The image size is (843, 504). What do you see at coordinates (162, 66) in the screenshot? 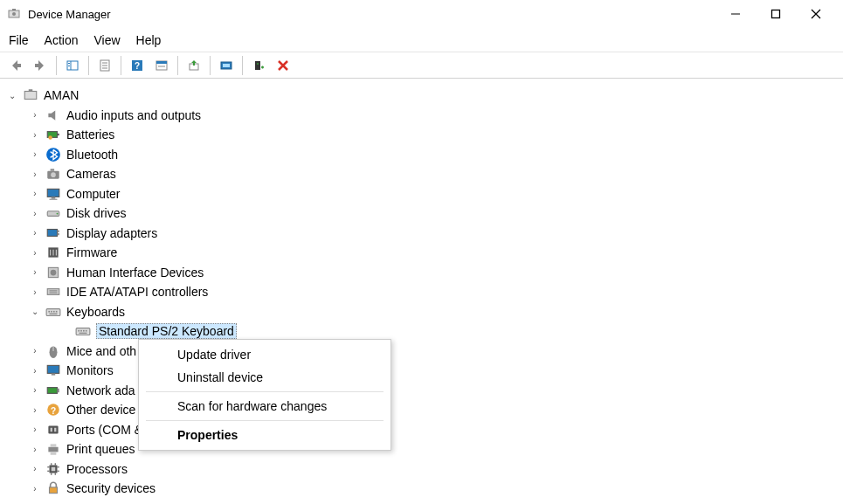
I see `action-sheet-button` at bounding box center [162, 66].